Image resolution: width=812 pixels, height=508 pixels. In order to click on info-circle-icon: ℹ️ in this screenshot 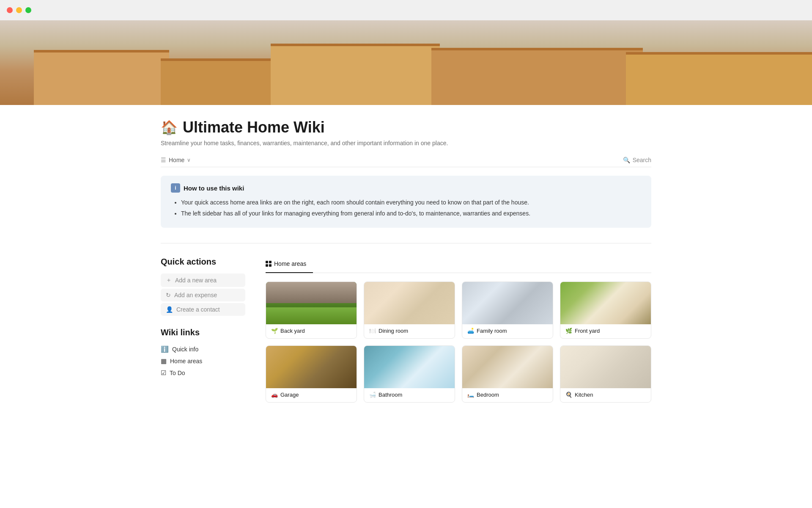, I will do `click(165, 349)`.